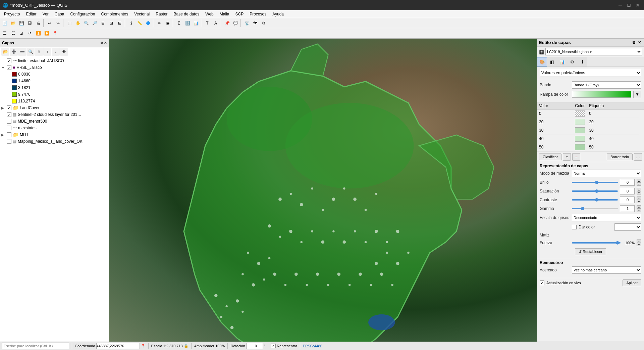 The image size is (644, 350). What do you see at coordinates (5, 33) in the screenshot?
I see `tb2-select-all: ☰` at bounding box center [5, 33].